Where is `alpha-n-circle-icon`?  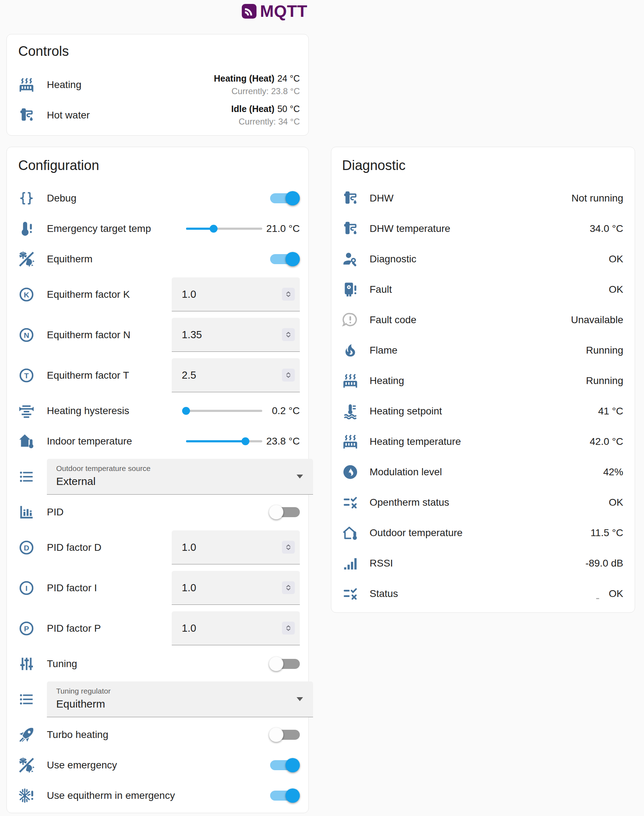
alpha-n-circle-icon is located at coordinates (26, 335).